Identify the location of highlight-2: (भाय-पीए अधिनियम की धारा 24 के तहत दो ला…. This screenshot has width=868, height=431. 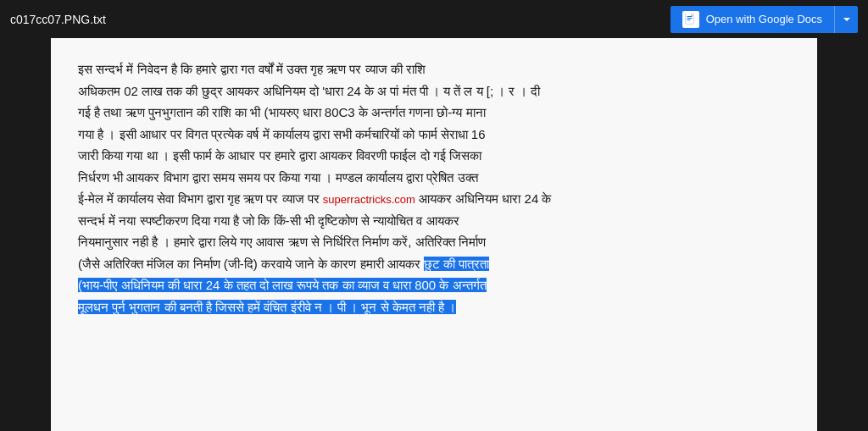
(282, 285).